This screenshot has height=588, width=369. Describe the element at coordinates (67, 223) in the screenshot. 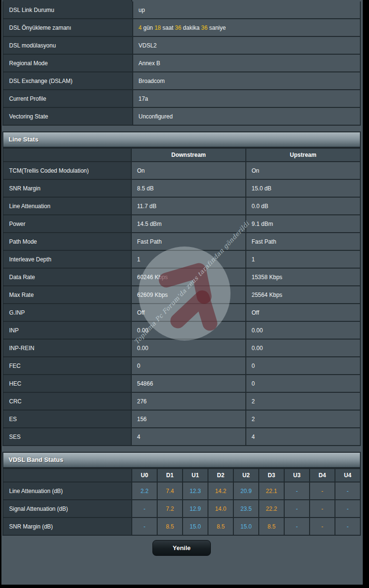

I see `line-stats-row-label: Power` at that location.